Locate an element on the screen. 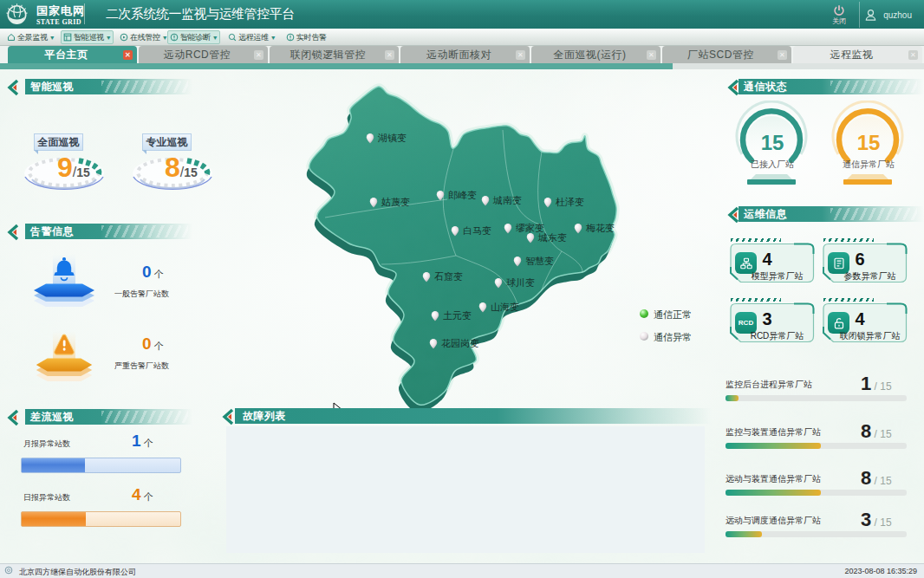  svg-text: 智慧变 is located at coordinates (539, 261).